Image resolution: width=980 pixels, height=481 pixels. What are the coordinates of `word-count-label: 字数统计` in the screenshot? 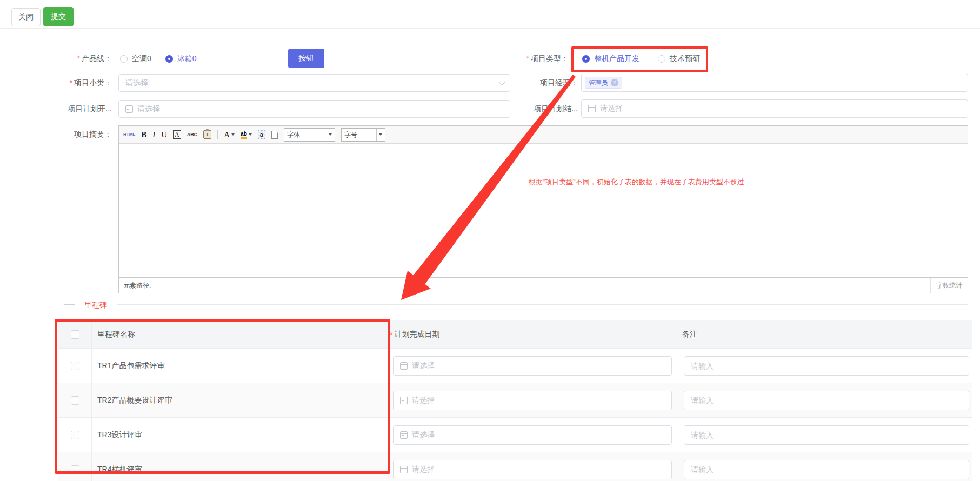 It's located at (949, 285).